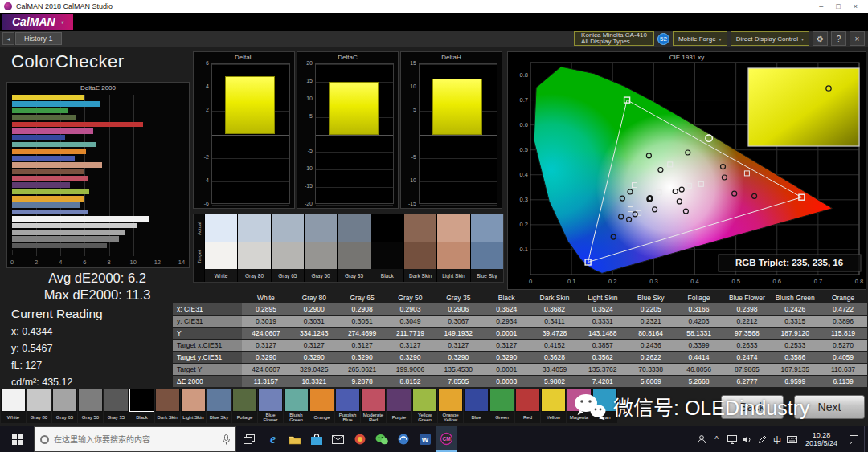 Image resolution: width=868 pixels, height=452 pixels. What do you see at coordinates (731, 439) in the screenshot?
I see `display-tray-icon` at bounding box center [731, 439].